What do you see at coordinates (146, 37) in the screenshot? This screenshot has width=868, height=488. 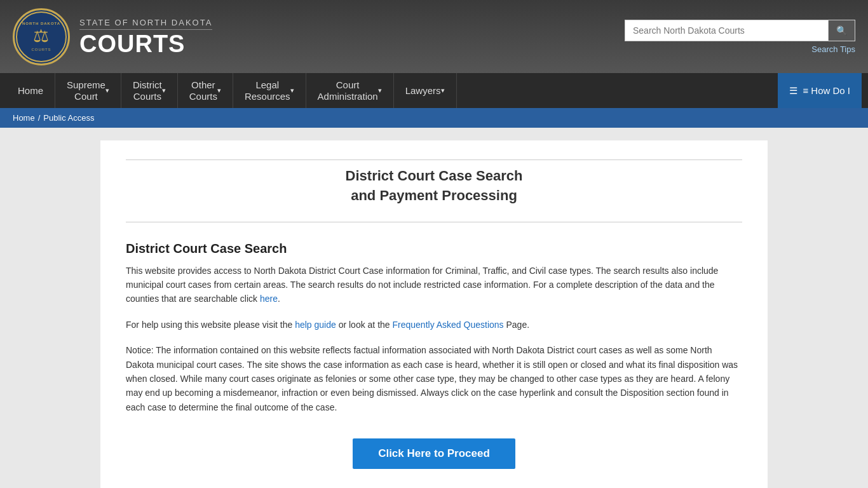 I see `site-title: STATE OF NORTH DAKOTA COURTS` at bounding box center [146, 37].